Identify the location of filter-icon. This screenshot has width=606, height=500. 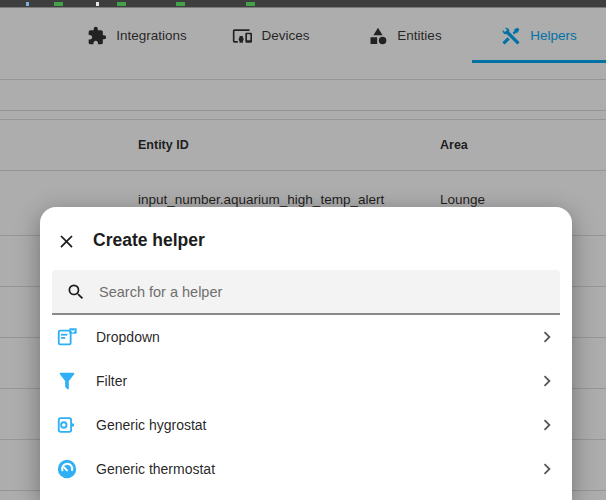
(67, 381).